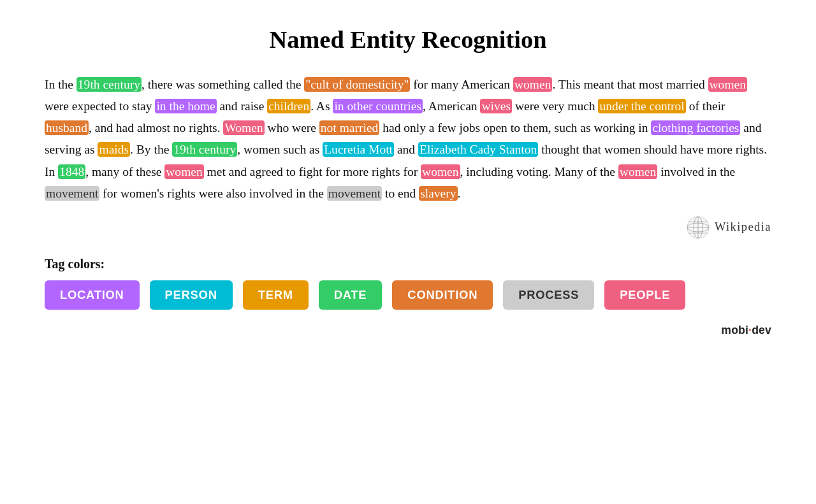  I want to click on mobidev-row: mobi·dev, so click(408, 330).